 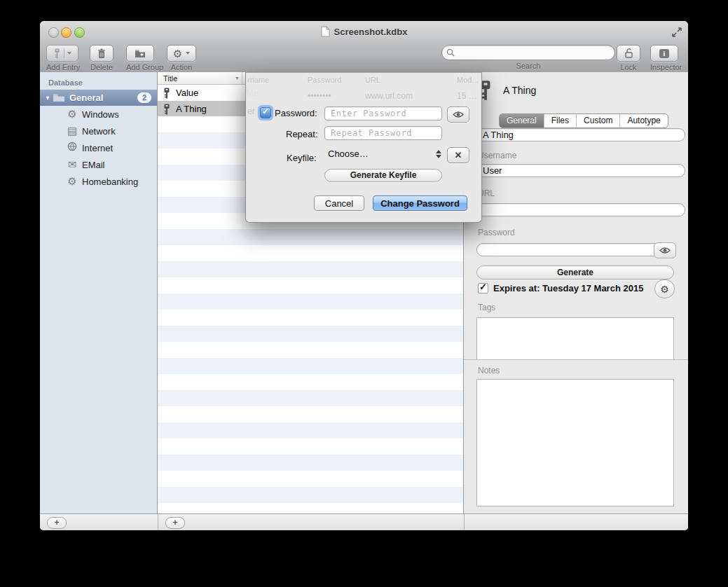 I want to click on title-field: A Thing, so click(x=581, y=134).